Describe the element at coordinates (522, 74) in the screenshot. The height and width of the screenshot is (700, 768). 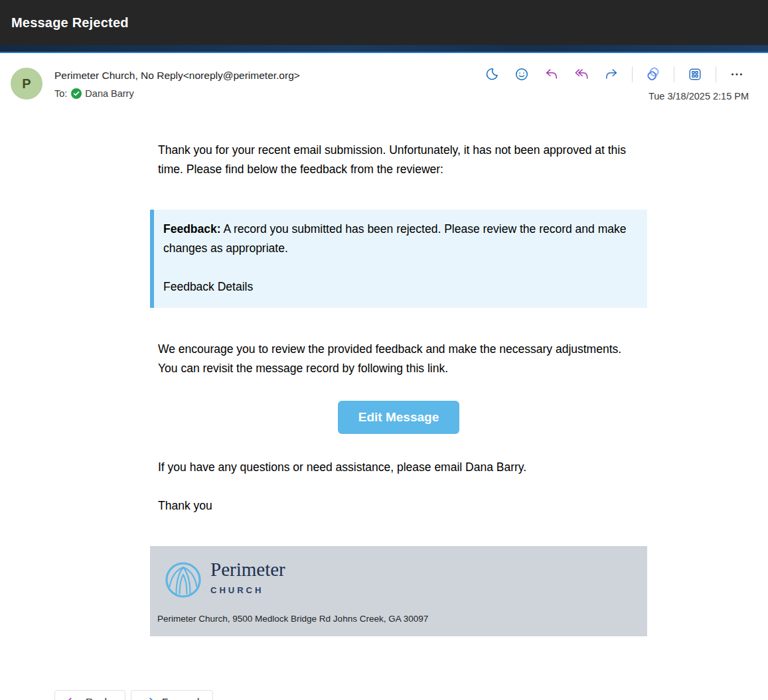
I see `reactions-icon` at that location.